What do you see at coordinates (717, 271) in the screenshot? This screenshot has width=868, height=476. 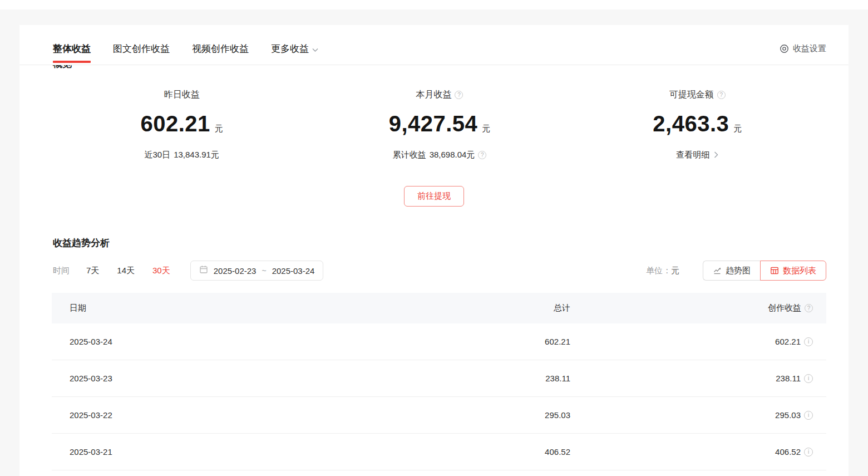 I see `trend-chart-icon` at bounding box center [717, 271].